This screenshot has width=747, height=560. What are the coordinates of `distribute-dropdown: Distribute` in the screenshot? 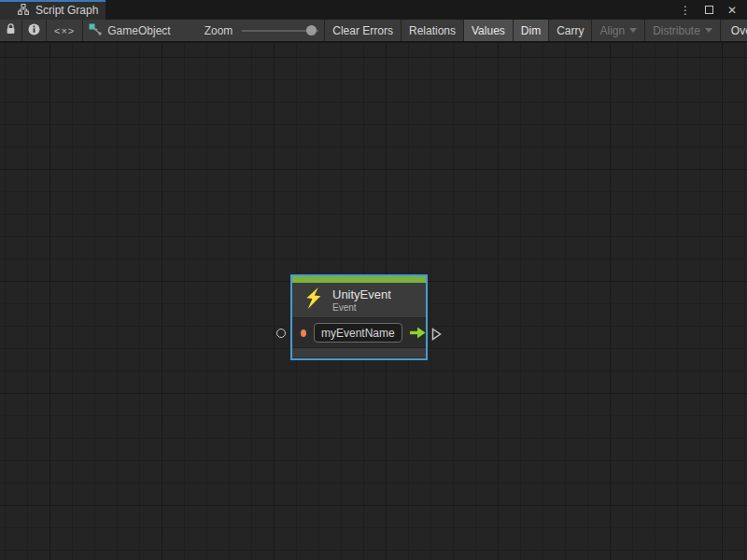 It's located at (684, 30).